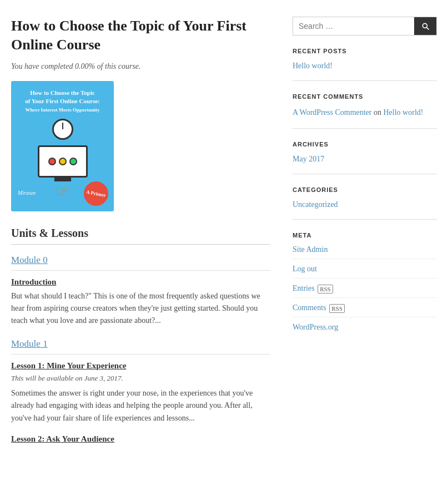 The height and width of the screenshot is (496, 448). I want to click on page-title: How to Choose the Topic of Your First On…, so click(141, 36).